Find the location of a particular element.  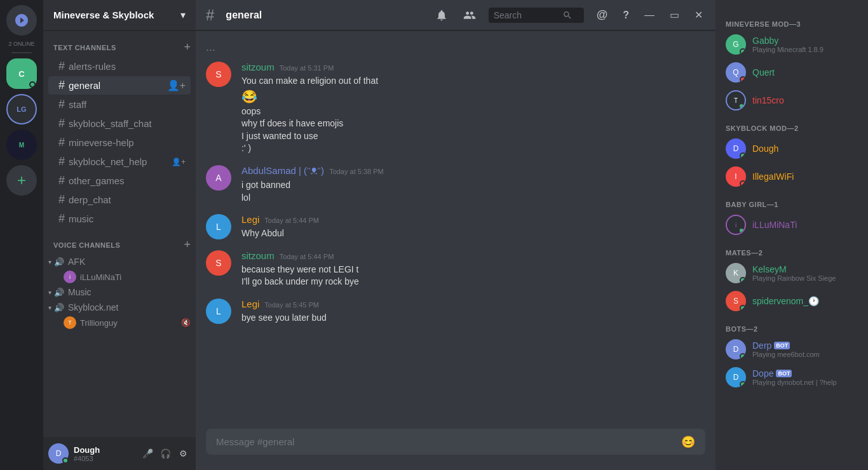

close-icon: ✕ is located at coordinates (699, 15).